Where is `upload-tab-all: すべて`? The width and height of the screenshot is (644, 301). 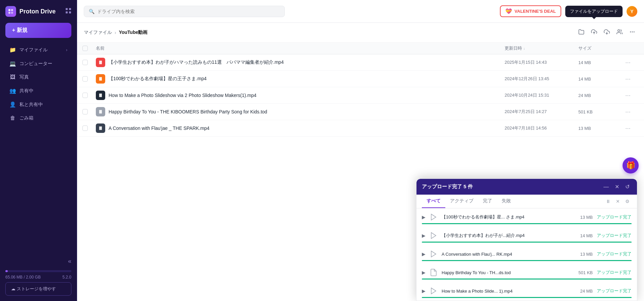
upload-tab-all: すべて is located at coordinates (434, 201).